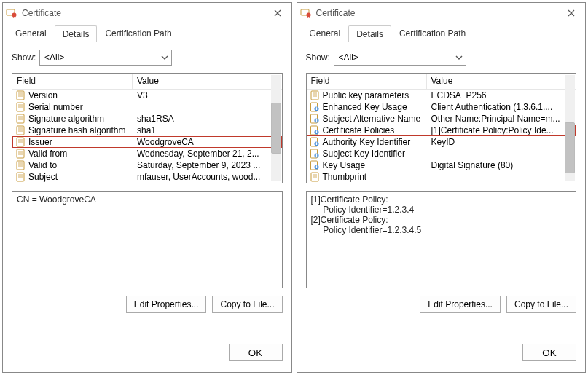 The image size is (588, 375). Describe the element at coordinates (66, 119) in the screenshot. I see `field-name: Signature algorithm` at that location.